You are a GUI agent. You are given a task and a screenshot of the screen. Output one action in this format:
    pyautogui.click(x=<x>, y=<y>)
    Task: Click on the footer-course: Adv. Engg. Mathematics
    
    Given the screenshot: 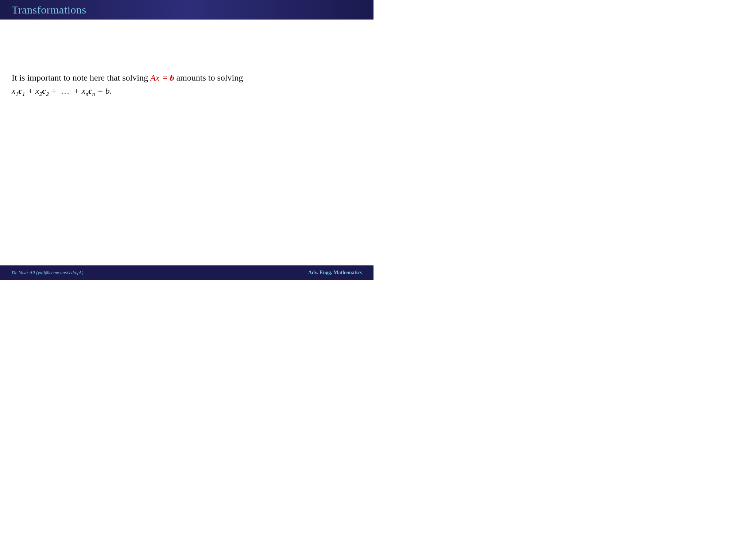 What is the action you would take?
    pyautogui.click(x=335, y=273)
    